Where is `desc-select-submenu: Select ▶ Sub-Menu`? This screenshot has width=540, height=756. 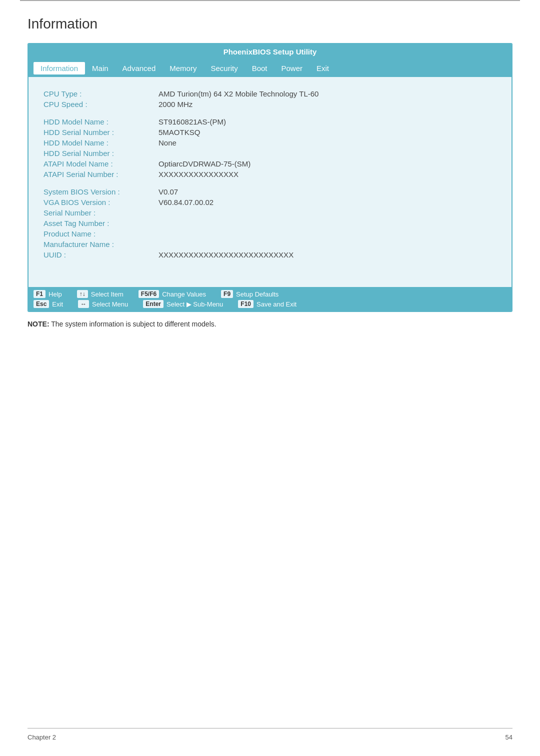
desc-select-submenu: Select ▶ Sub-Menu is located at coordinates (195, 304).